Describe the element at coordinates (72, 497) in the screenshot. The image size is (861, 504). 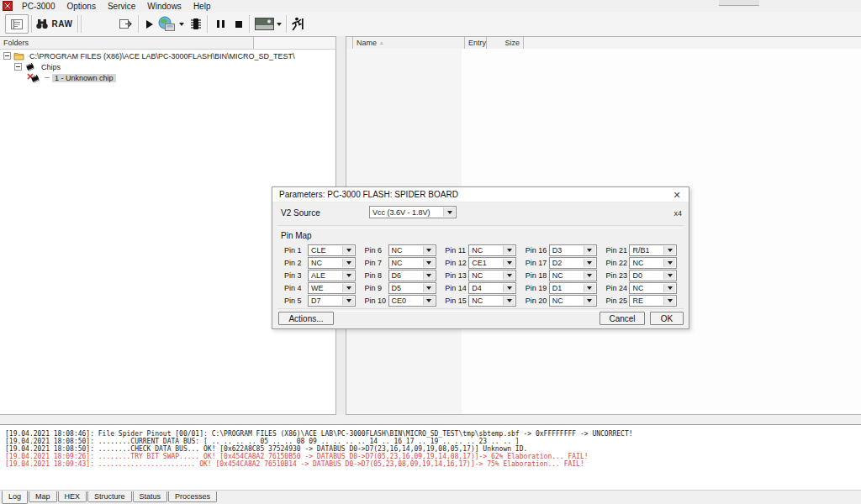
I see `tab-hex: HEX` at that location.